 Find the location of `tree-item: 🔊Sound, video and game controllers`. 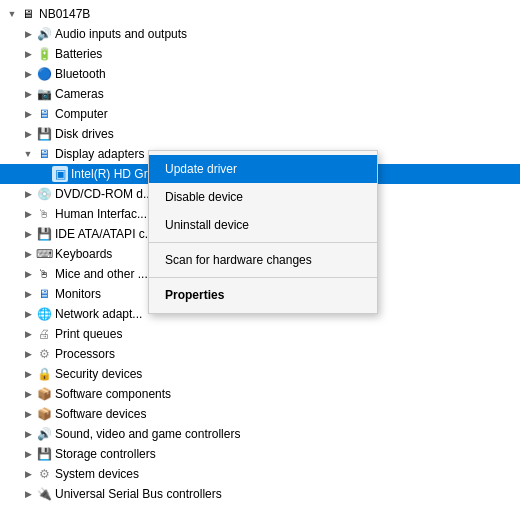

tree-item: 🔊Sound, video and game controllers is located at coordinates (260, 434).